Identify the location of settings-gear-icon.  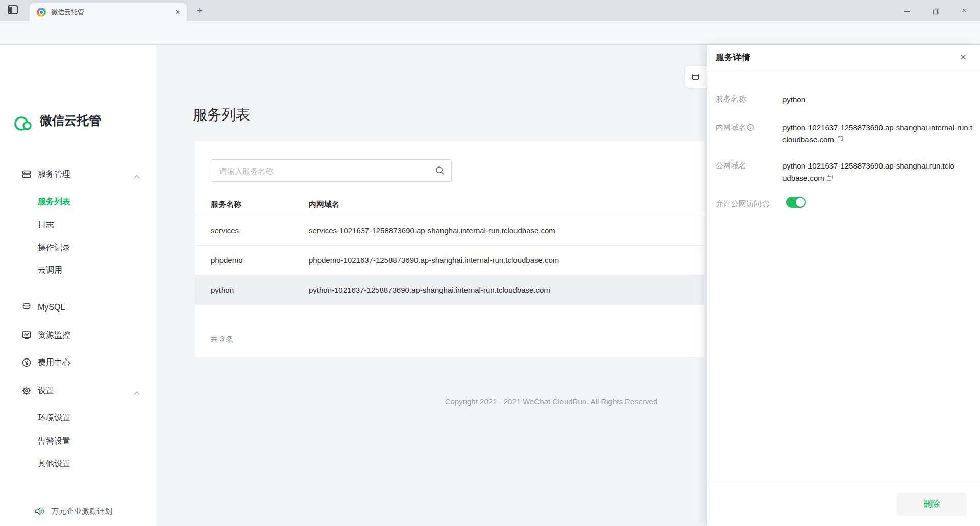
(27, 391).